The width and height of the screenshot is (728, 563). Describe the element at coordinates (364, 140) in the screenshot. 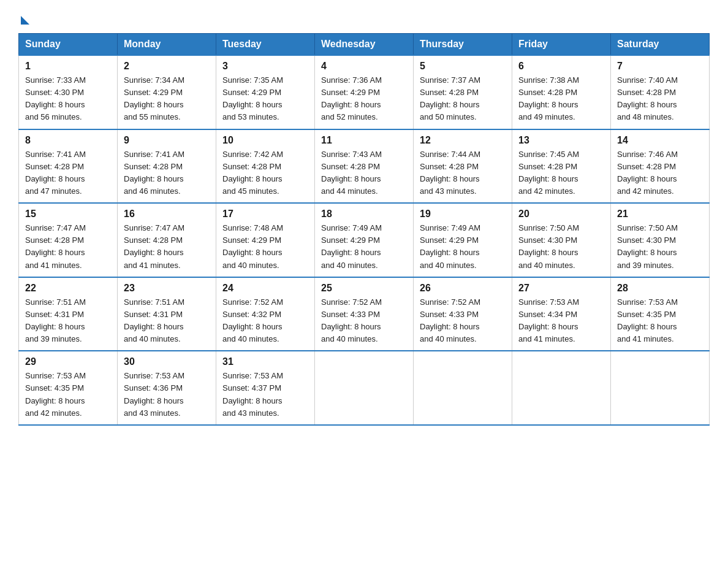

I see `day-number: 11` at that location.